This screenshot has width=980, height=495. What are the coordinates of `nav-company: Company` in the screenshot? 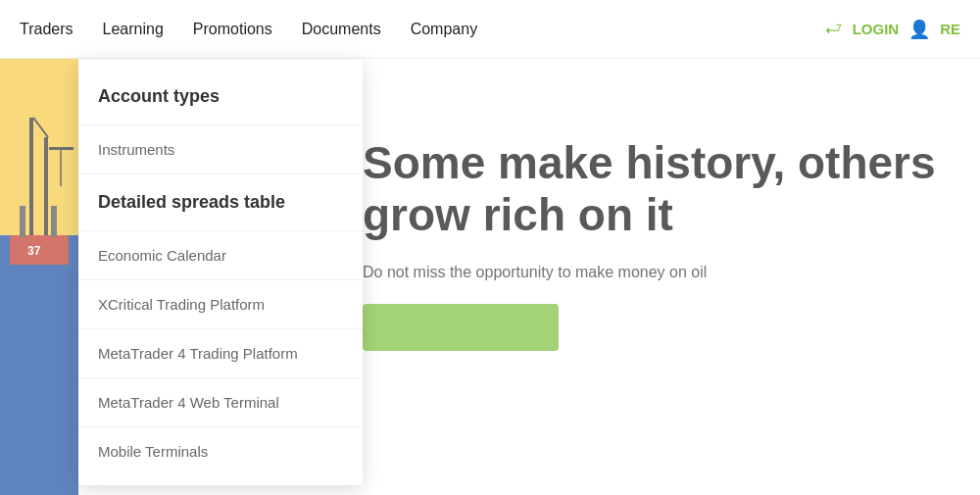 It's located at (444, 29).